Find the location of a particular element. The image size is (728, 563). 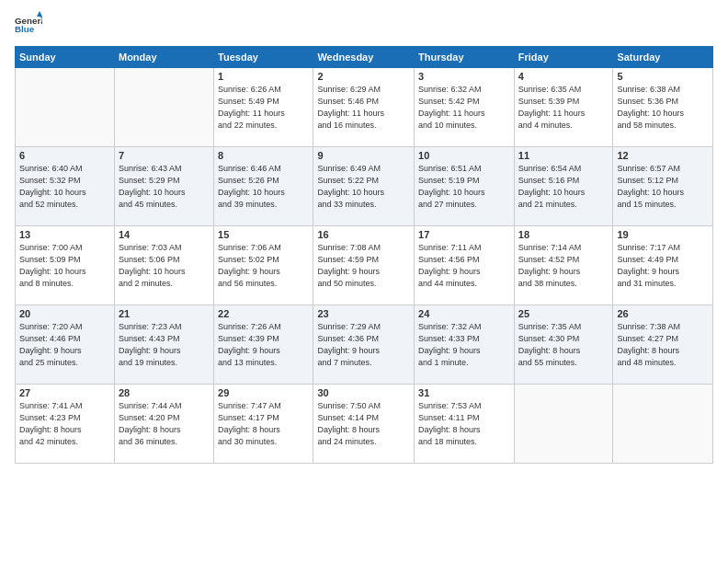

day-detail: Sunrise: 6:54 AM Sunset: 5:16 PM Dayligh… is located at coordinates (564, 187).